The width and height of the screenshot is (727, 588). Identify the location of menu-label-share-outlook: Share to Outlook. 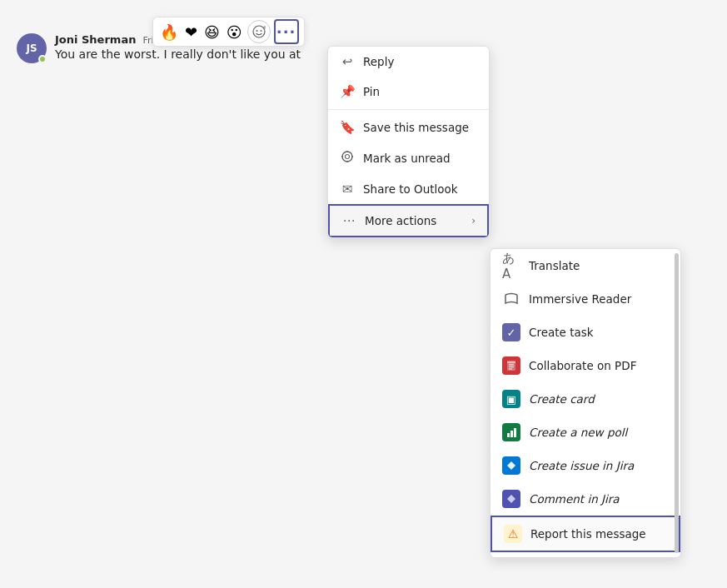
(411, 189).